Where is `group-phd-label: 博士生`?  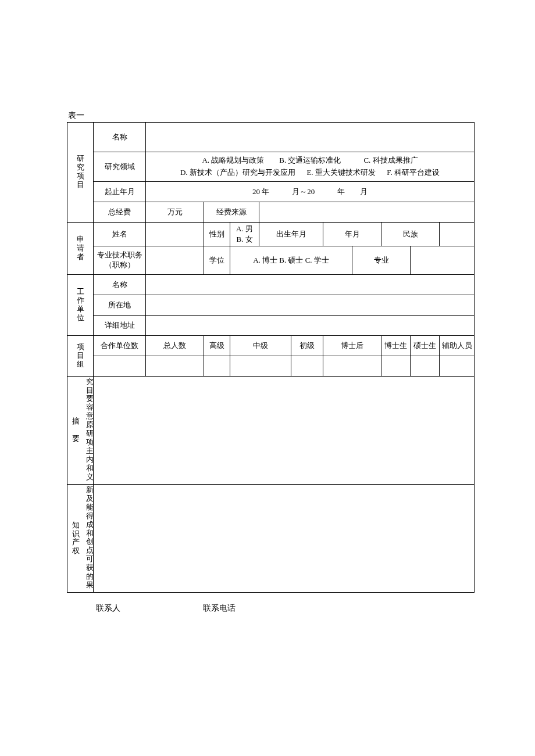
group-phd-label: 博士生 is located at coordinates (396, 345).